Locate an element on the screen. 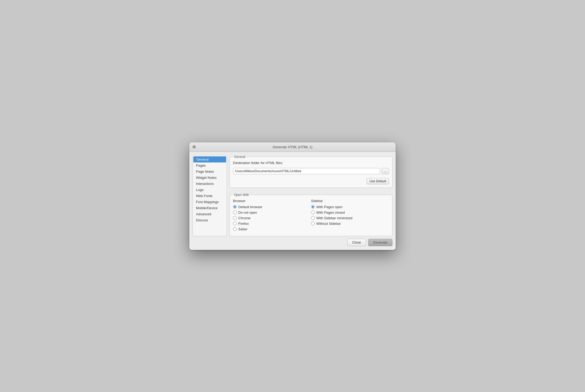 The image size is (585, 392). radio-firefox-label: Firefox is located at coordinates (244, 223).